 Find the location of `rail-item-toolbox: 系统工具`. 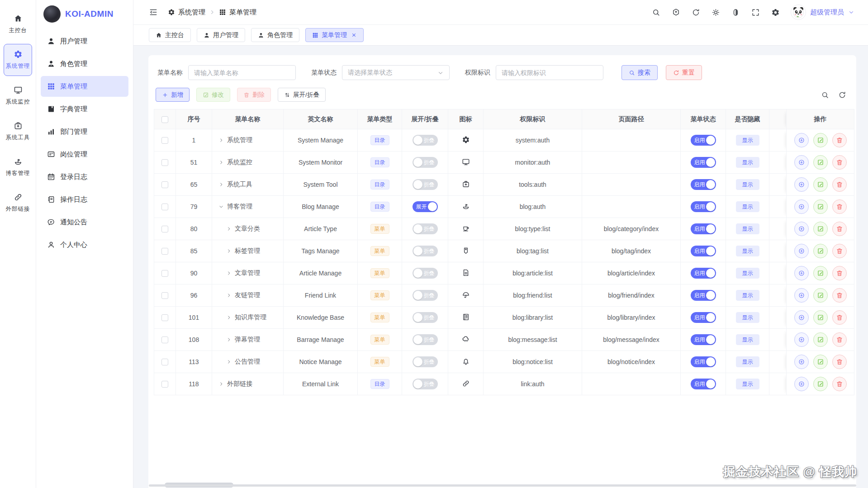

rail-item-toolbox: 系统工具 is located at coordinates (18, 131).